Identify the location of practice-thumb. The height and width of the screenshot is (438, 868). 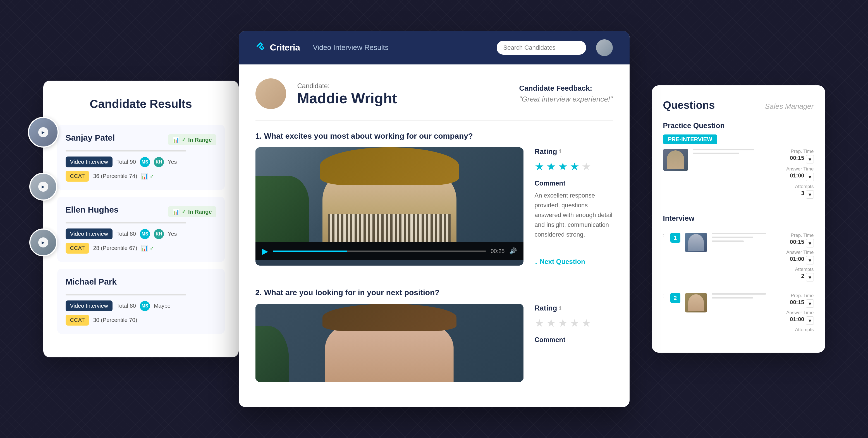
(676, 160).